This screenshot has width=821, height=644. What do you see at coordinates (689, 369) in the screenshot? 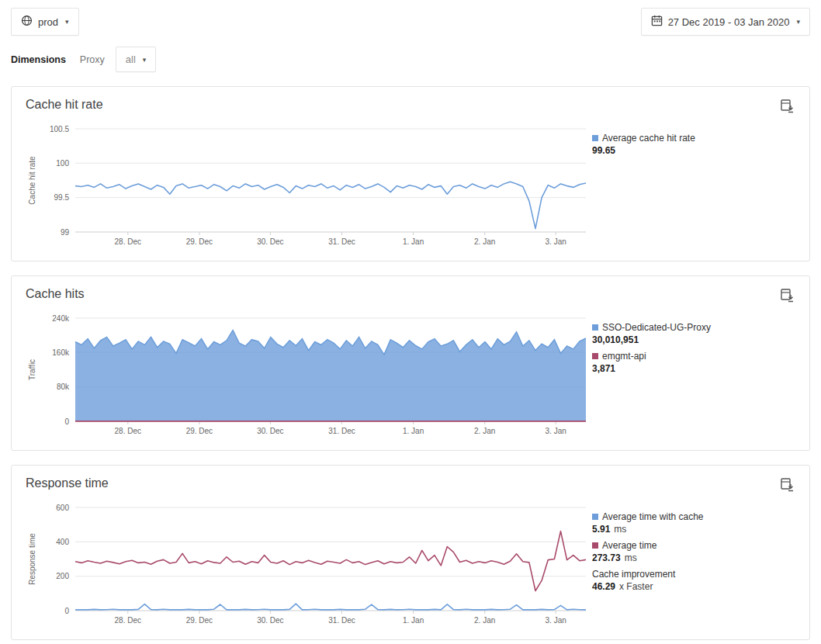
I see `legend-value: 3,871` at bounding box center [689, 369].